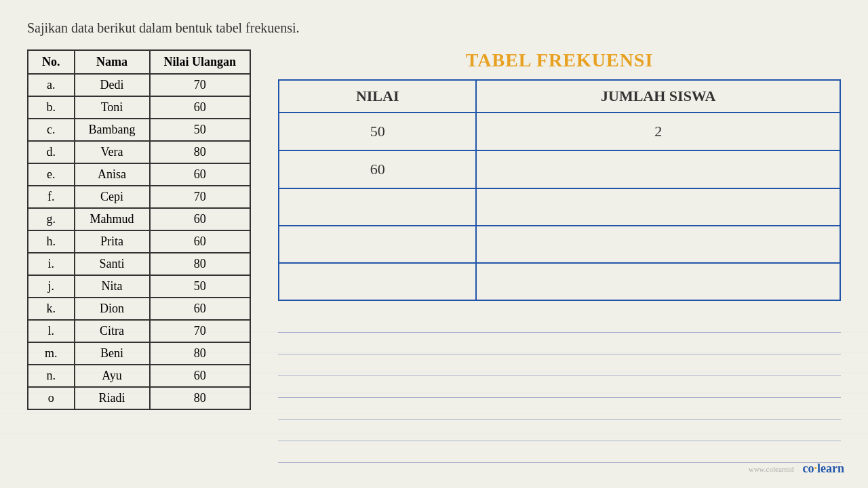 The width and height of the screenshot is (868, 488). Describe the element at coordinates (52, 286) in the screenshot. I see `cell-no: j.` at that location.